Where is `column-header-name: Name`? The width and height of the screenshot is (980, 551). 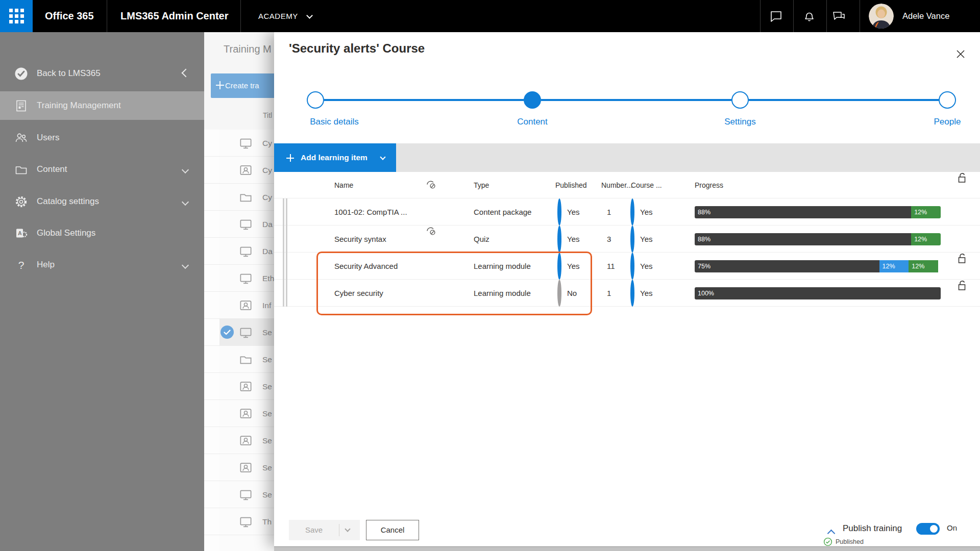 column-header-name: Name is located at coordinates (344, 185).